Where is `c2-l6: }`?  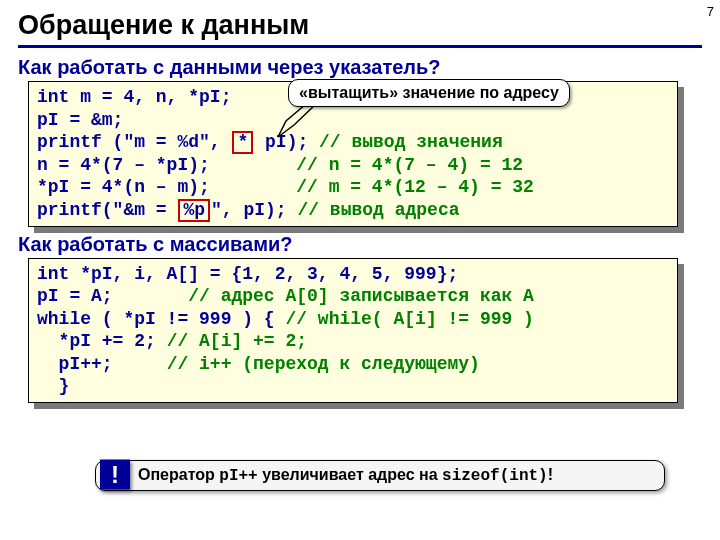 c2-l6: } is located at coordinates (53, 386).